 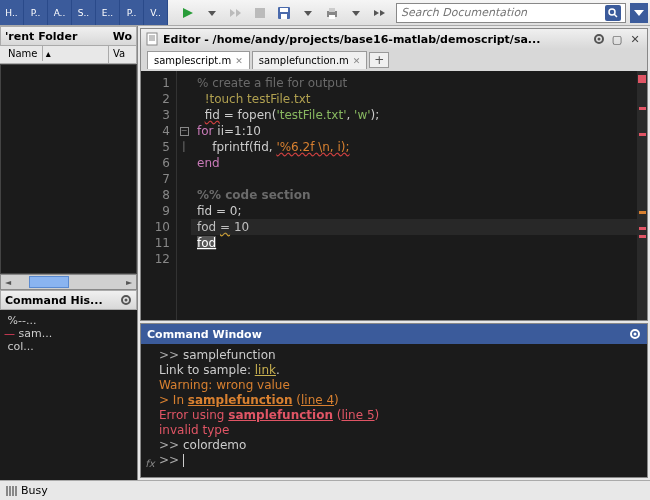 What do you see at coordinates (68, 385) in the screenshot?
I see `command-history-panel: Command His... %--... — sam... col...` at bounding box center [68, 385].